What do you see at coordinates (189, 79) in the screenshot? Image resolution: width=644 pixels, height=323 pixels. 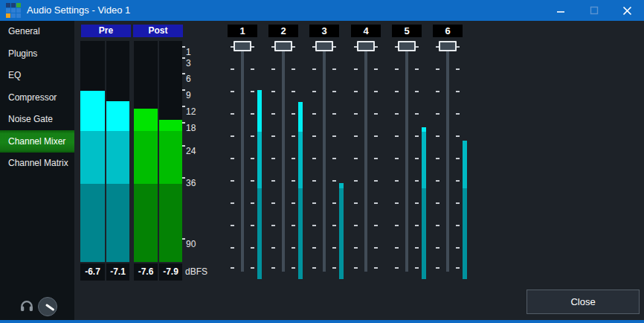 I see `scale-label-6: 6` at bounding box center [189, 79].